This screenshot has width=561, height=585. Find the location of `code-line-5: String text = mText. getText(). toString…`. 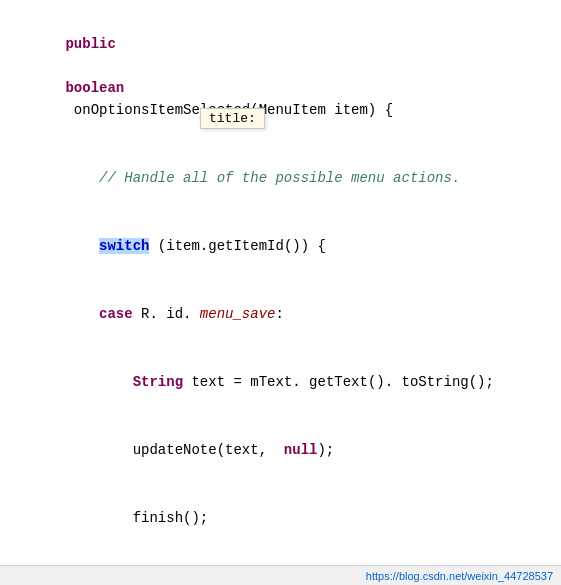

code-line-5: String text = mText. getText(). toString… is located at coordinates (280, 382).